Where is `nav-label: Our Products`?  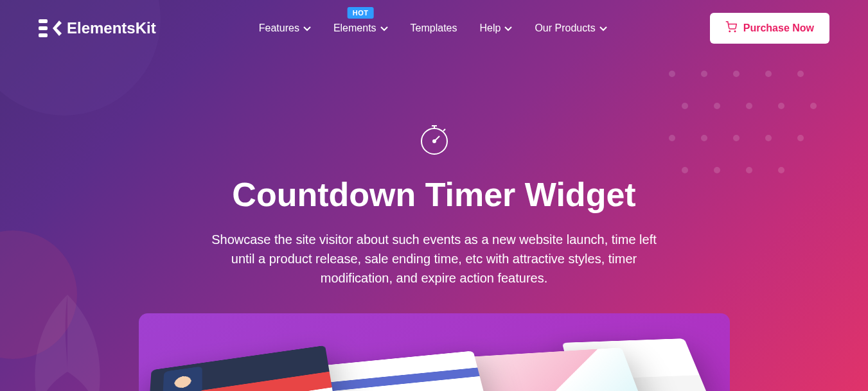
nav-label: Our Products is located at coordinates (565, 28).